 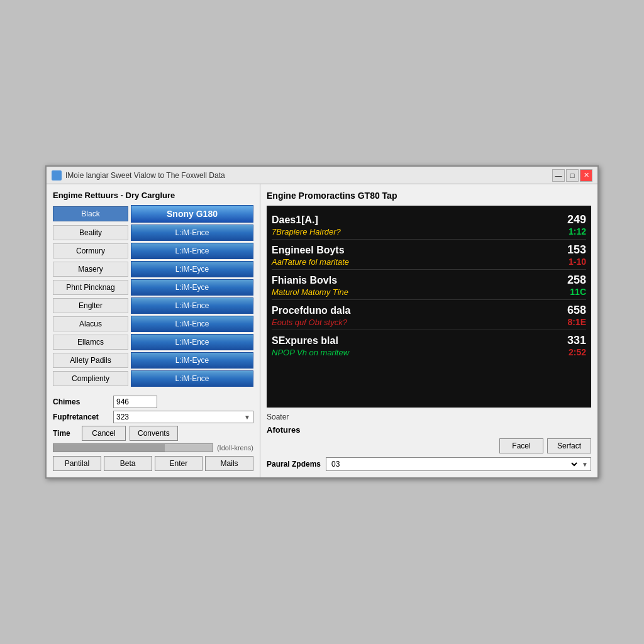 What do you see at coordinates (153, 433) in the screenshot?
I see `bottom-fields: Chimes Fupfretancet 323 ▼ Time Cancel C` at bounding box center [153, 433].